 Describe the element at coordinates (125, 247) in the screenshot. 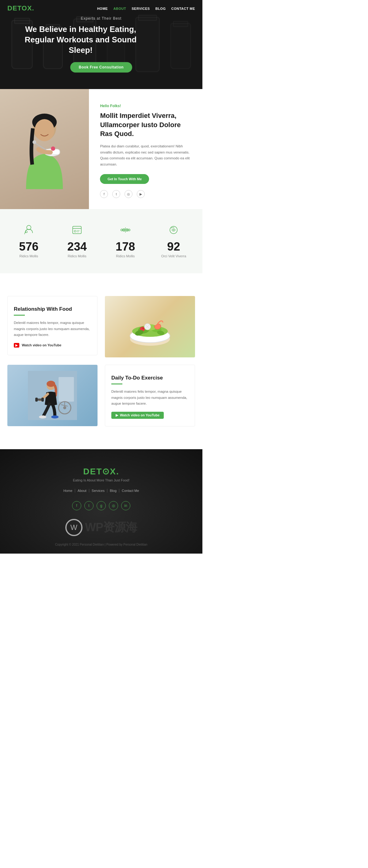

I see `stat-number-3: 178` at that location.